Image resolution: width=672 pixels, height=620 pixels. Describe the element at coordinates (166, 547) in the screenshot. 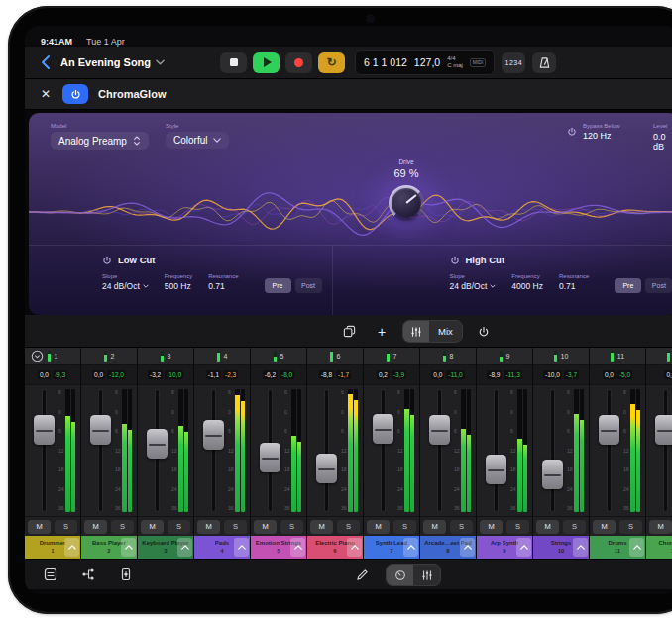

I see `track-name-tag: Keyboard Player 3` at that location.